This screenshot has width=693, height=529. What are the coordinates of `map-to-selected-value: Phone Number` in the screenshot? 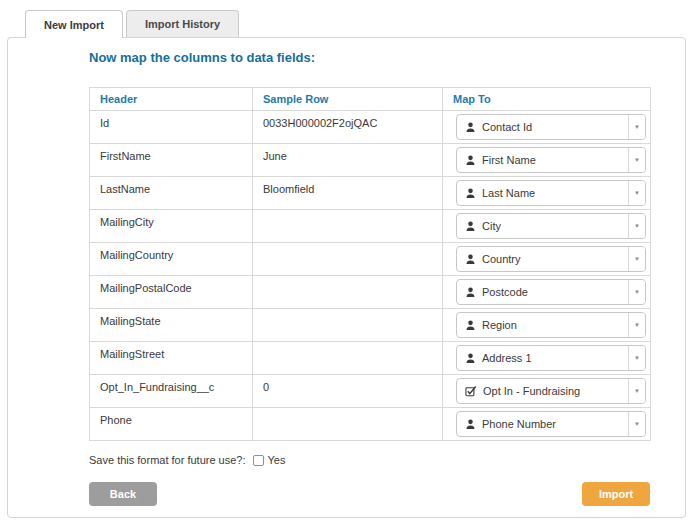 It's located at (519, 424).